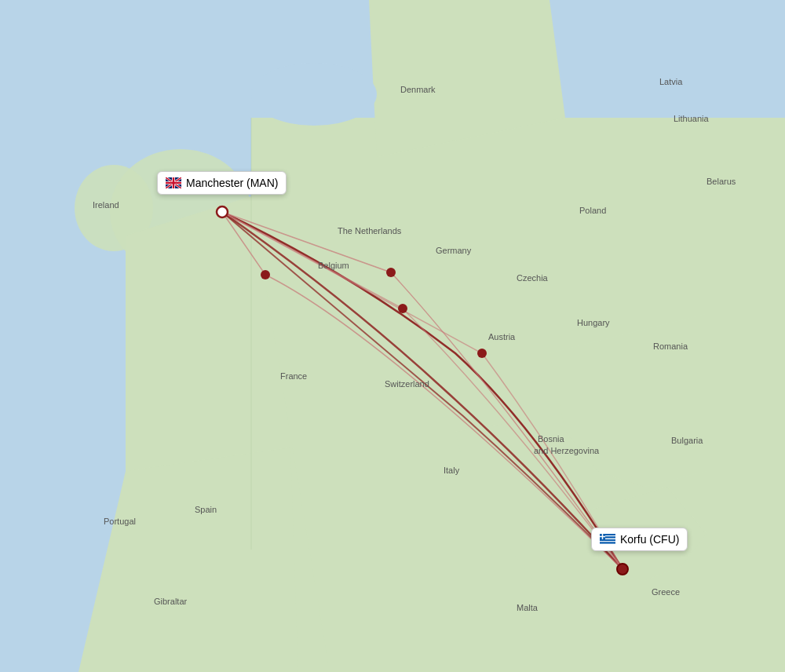 Image resolution: width=785 pixels, height=672 pixels. I want to click on svg-text: Czechia, so click(532, 278).